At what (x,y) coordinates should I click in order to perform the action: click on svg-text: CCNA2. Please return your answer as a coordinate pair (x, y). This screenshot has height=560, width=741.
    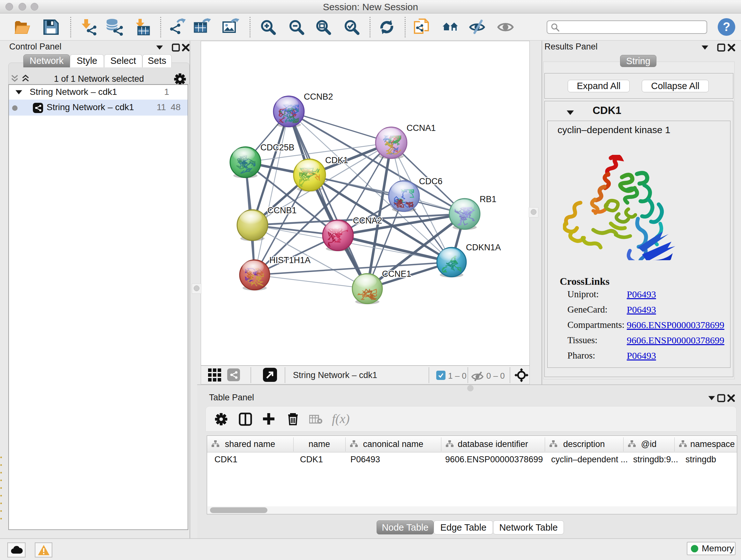
    Looking at the image, I should click on (368, 221).